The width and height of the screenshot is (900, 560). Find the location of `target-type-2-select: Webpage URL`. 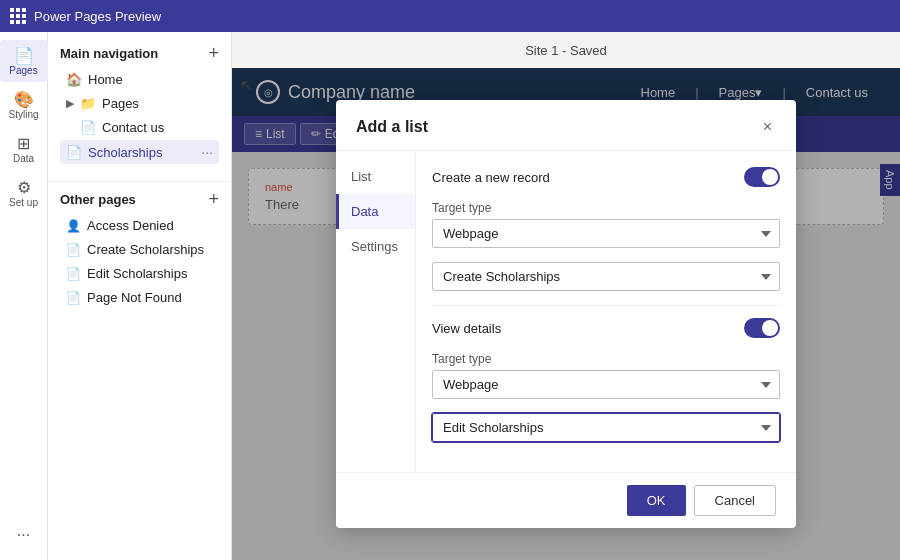

target-type-2-select: Webpage URL is located at coordinates (606, 384).